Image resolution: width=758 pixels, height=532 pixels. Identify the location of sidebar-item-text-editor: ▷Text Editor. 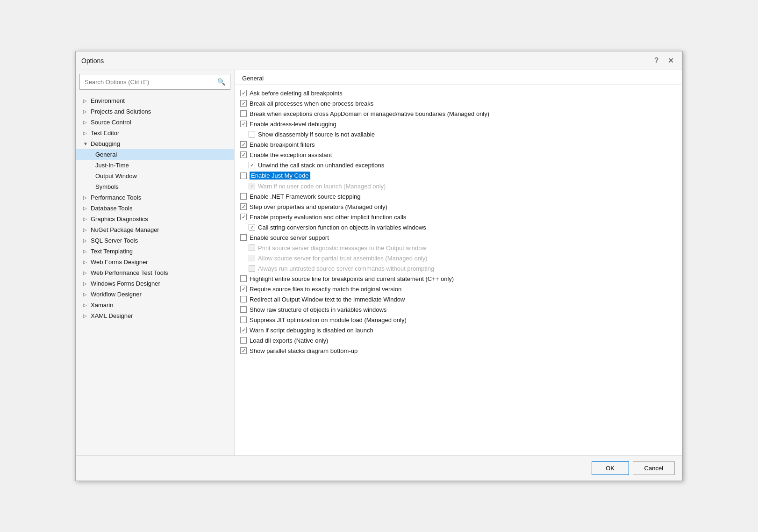
(155, 133).